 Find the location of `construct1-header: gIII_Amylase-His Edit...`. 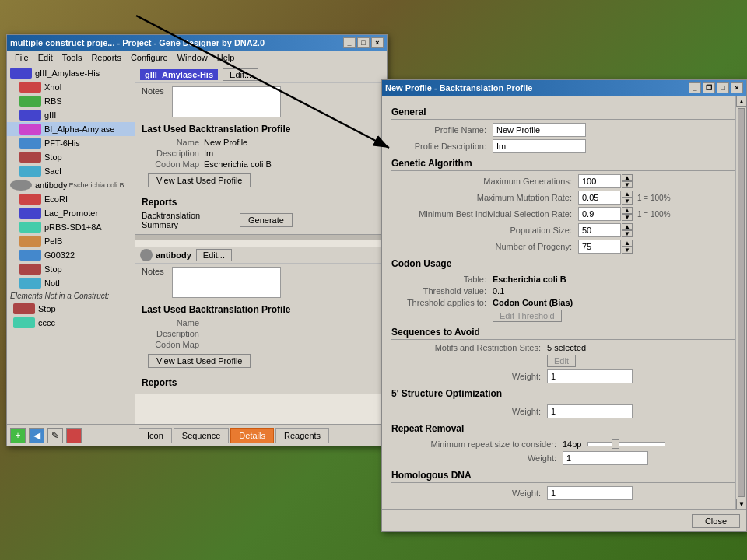

construct1-header: gIII_Amylase-His Edit... is located at coordinates (261, 75).